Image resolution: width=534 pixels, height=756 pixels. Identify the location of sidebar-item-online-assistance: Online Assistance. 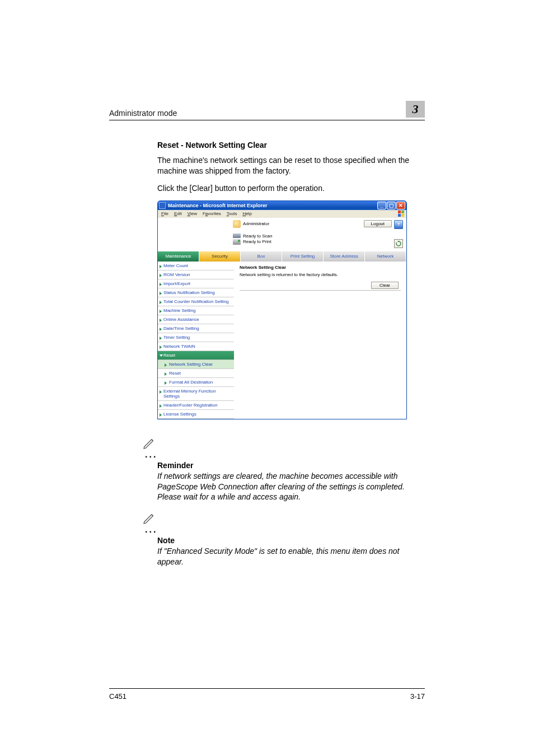
(196, 320).